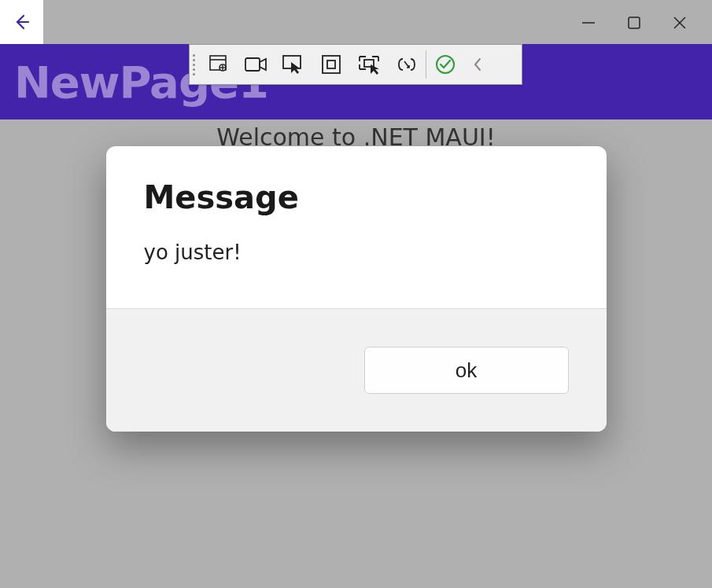 This screenshot has height=588, width=712. Describe the element at coordinates (680, 23) in the screenshot. I see `close-icon` at that location.